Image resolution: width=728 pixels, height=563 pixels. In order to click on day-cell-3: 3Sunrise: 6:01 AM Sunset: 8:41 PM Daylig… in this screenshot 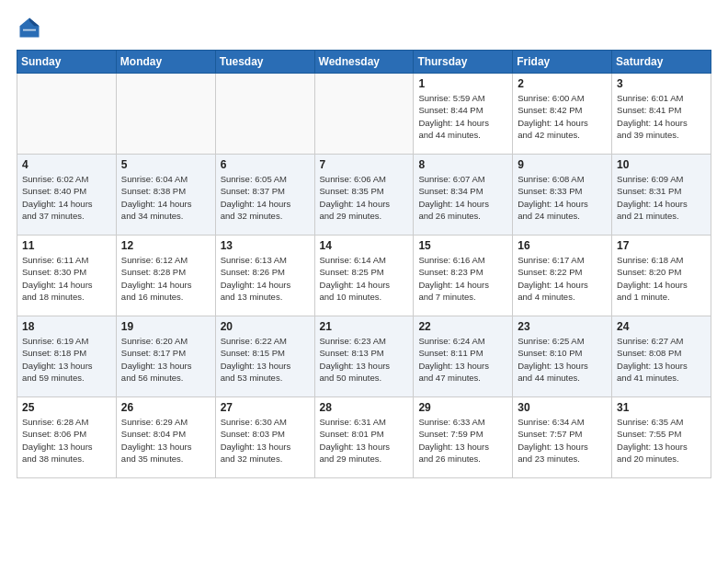, I will do `click(662, 114)`.